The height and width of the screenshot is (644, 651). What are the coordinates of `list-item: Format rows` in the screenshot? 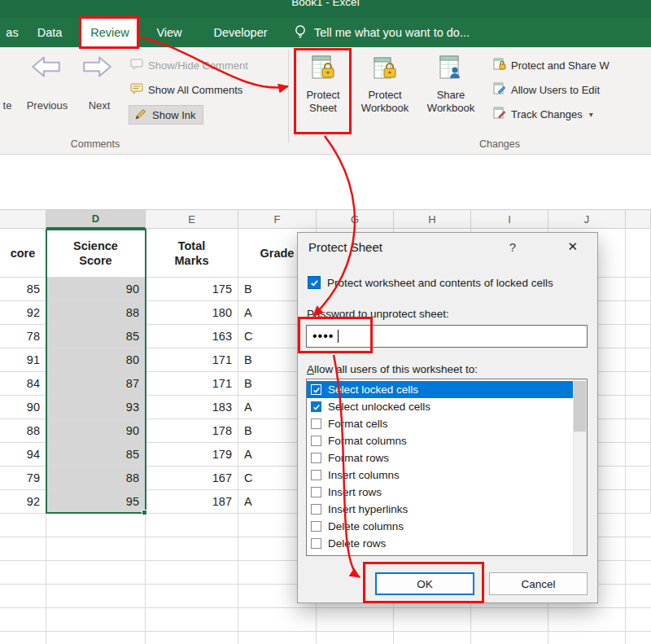 It's located at (439, 458).